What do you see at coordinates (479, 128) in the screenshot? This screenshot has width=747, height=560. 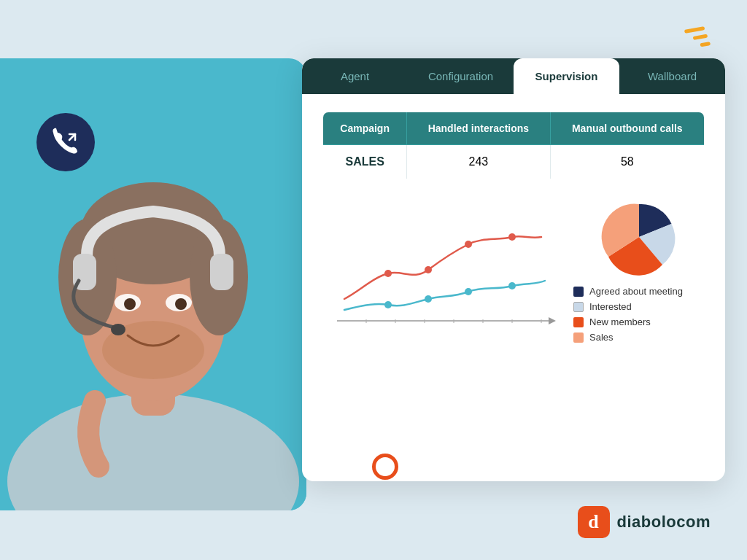 I see `header-handled: Handled interactions` at bounding box center [479, 128].